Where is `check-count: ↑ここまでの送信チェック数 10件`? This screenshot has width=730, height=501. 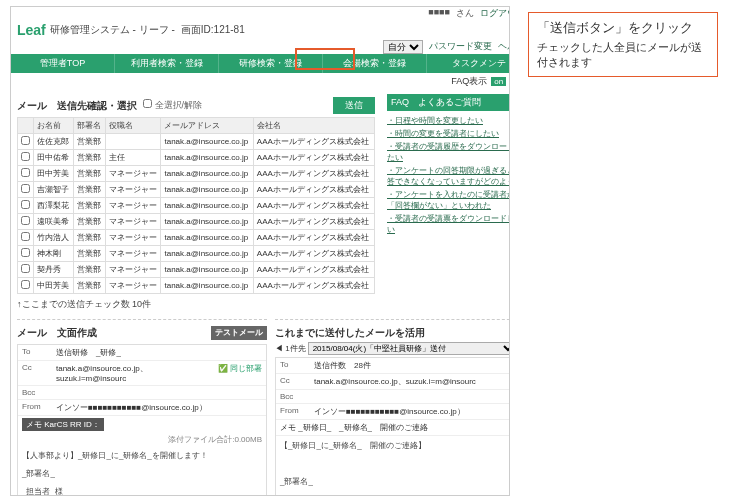
check-count: ↑ここまでの送信チェック数 10件 is located at coordinates (196, 304).